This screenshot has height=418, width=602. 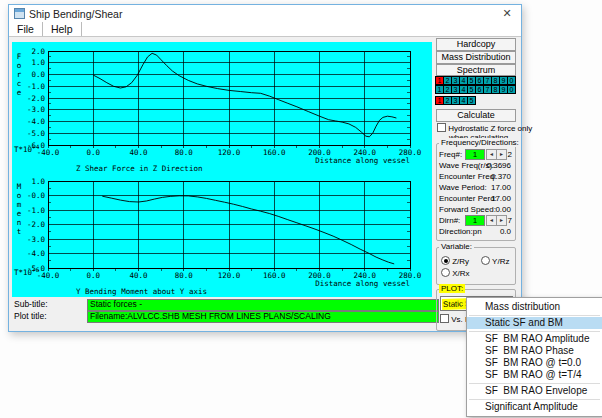 I want to click on freq-number-row: Freq#: 1 ◄ ► 2, so click(x=476, y=155).